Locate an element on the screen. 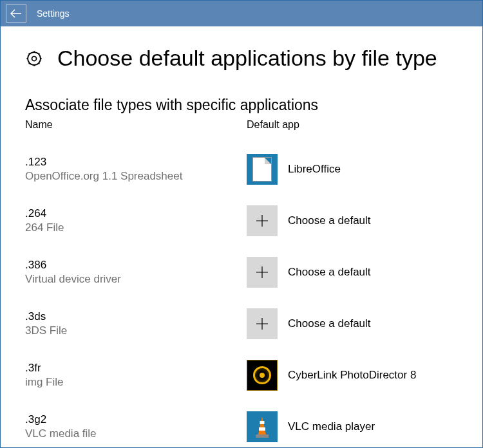 This screenshot has width=483, height=448. vlc-icon is located at coordinates (262, 427).